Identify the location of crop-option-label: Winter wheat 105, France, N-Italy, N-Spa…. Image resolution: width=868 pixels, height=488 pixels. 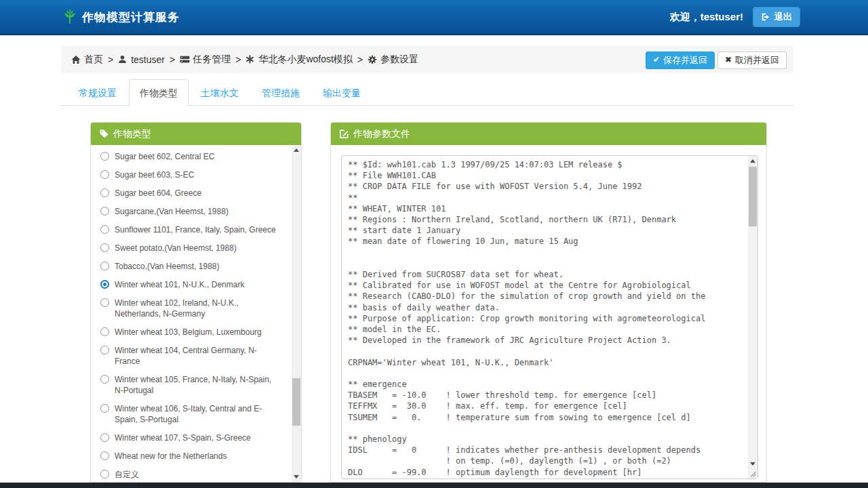
(193, 385).